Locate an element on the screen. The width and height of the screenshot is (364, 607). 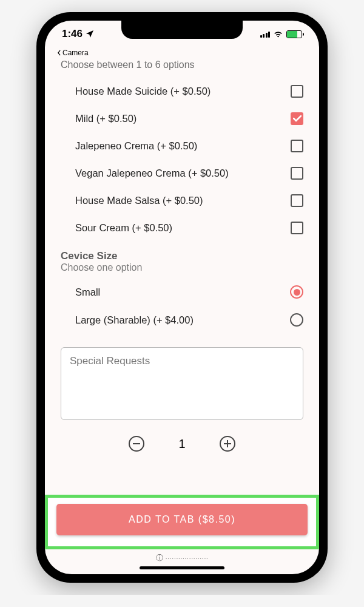
back-to-app: Camera is located at coordinates (182, 52).